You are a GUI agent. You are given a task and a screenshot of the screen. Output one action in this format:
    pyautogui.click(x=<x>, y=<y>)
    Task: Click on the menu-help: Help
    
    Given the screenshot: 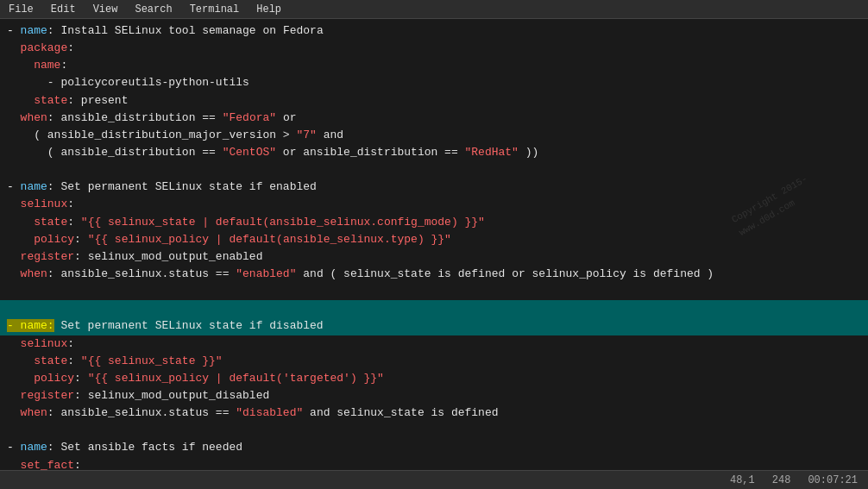 What is the action you would take?
    pyautogui.click(x=269, y=9)
    